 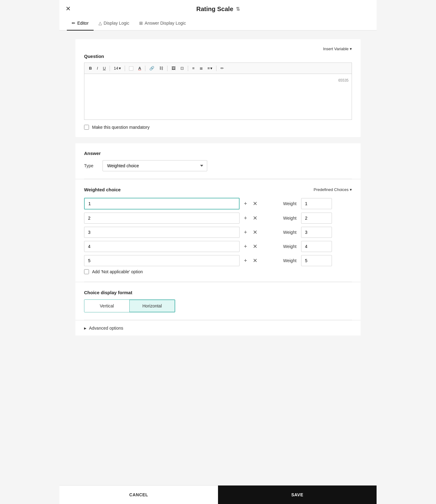 I want to click on weight-label-3: Weight, so click(x=291, y=232).